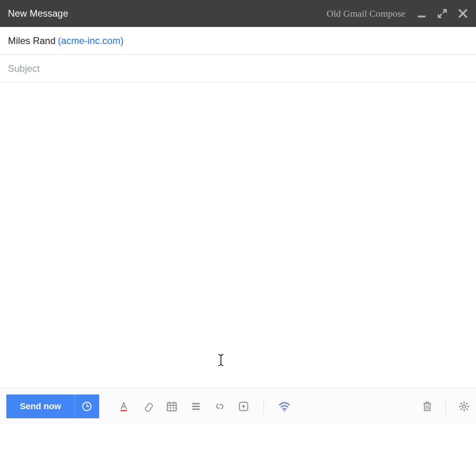 This screenshot has width=476, height=452. Describe the element at coordinates (124, 406) in the screenshot. I see `text-format-icon` at that location.